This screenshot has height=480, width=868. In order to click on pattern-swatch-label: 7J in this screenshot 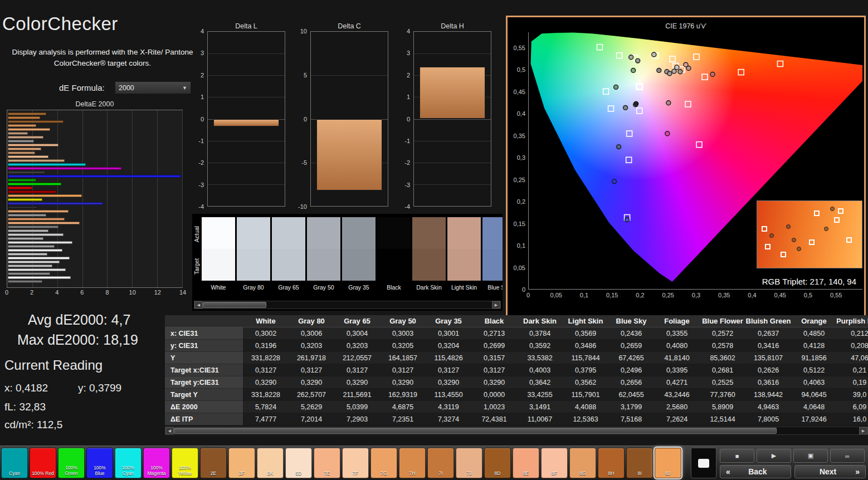, I will do `click(469, 474)`.